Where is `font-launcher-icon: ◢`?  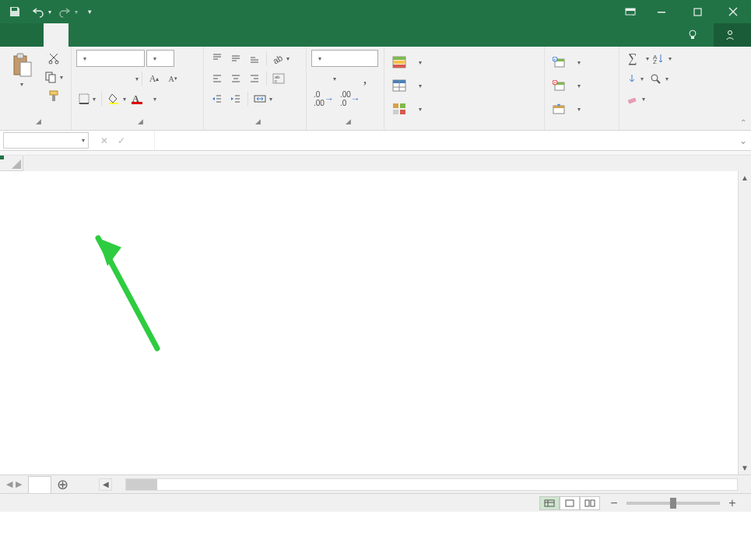
font-launcher-icon: ◢ is located at coordinates (140, 121).